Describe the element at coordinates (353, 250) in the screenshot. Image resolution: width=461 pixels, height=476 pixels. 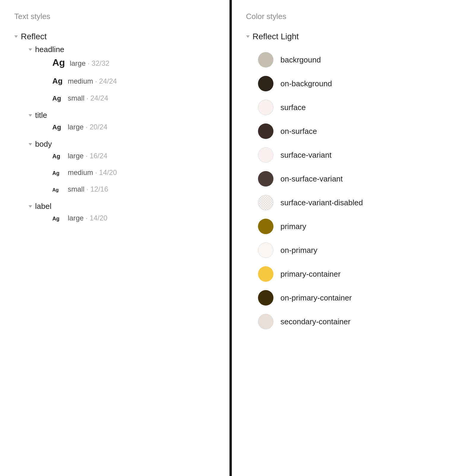
I see `color-item-on-primary: on-primary` at that location.